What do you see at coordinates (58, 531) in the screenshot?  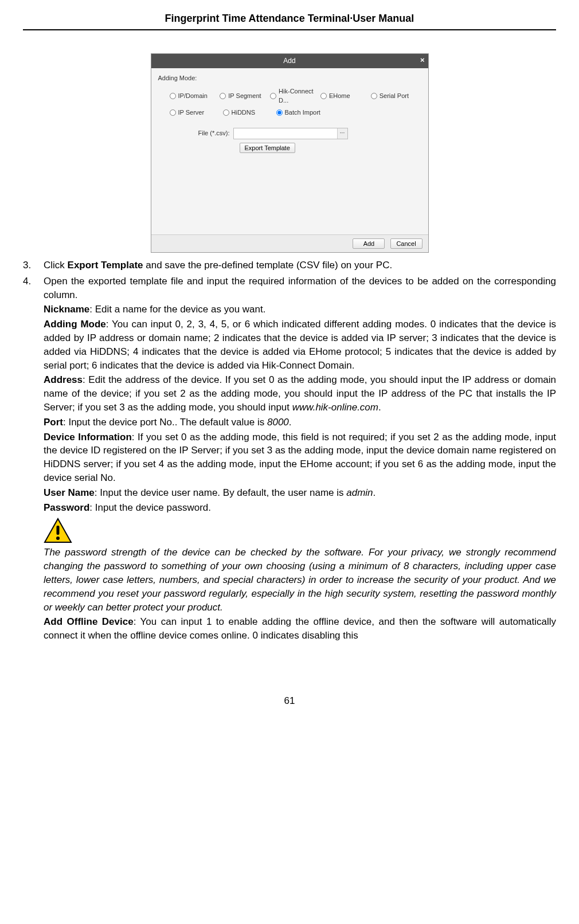 I see `warning-icon` at bounding box center [58, 531].